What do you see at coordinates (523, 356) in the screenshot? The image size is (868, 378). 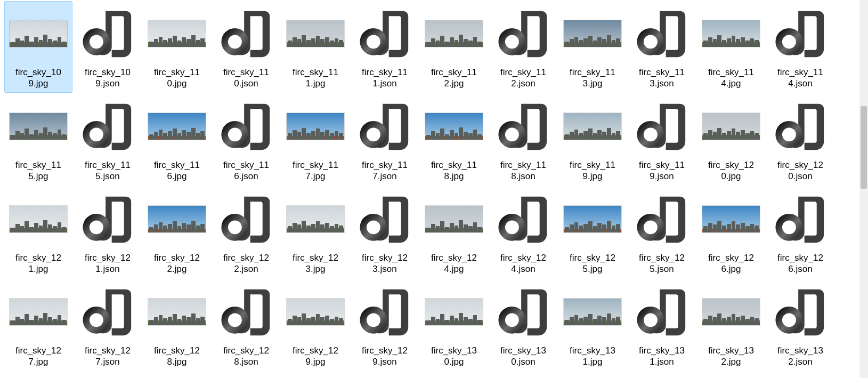 I see `file-label: firc_sky_130.json` at bounding box center [523, 356].